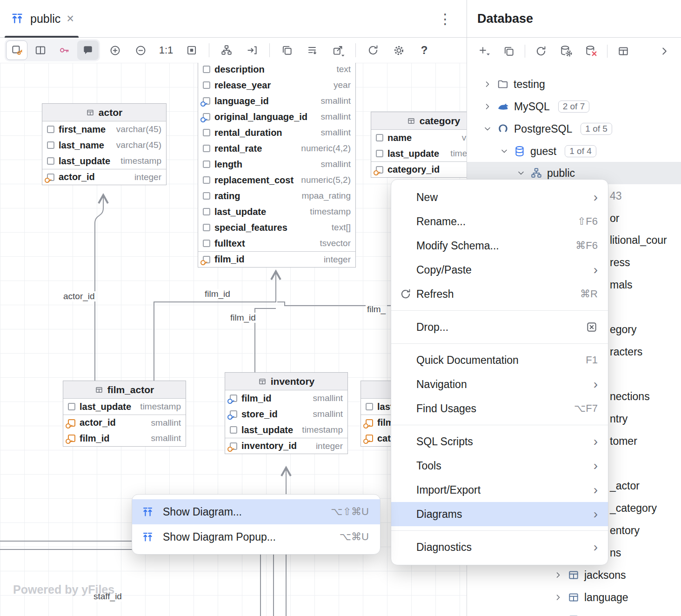  I want to click on menu-shortcut: ⌘F6, so click(587, 246).